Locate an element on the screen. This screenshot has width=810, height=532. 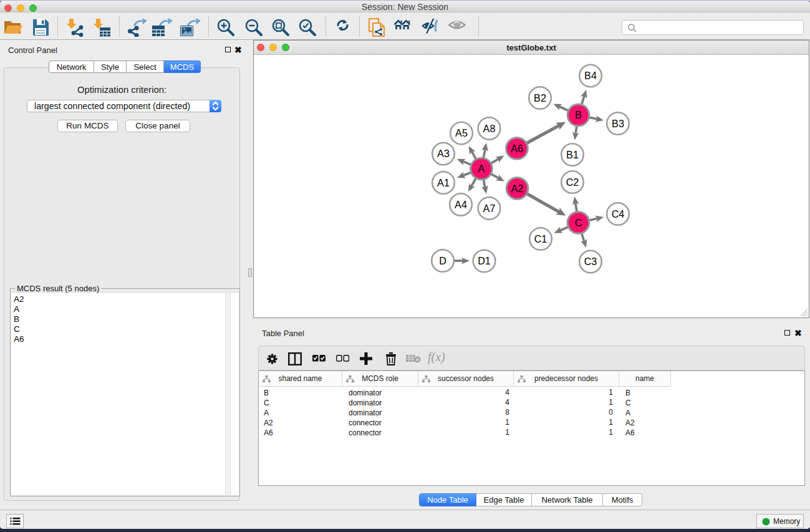
svg-text: A6 is located at coordinates (517, 148).